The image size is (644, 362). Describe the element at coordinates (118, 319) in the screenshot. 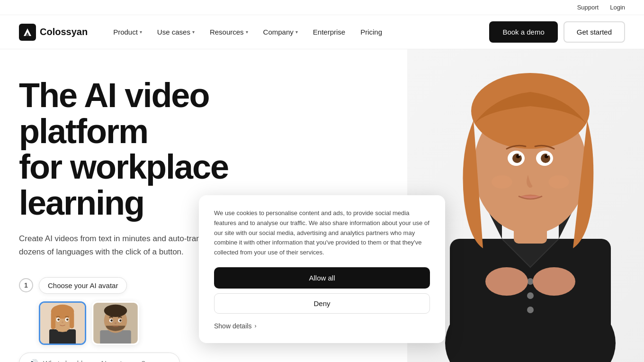

I see `steps-ui: 1 Choose your AI avatar` at that location.